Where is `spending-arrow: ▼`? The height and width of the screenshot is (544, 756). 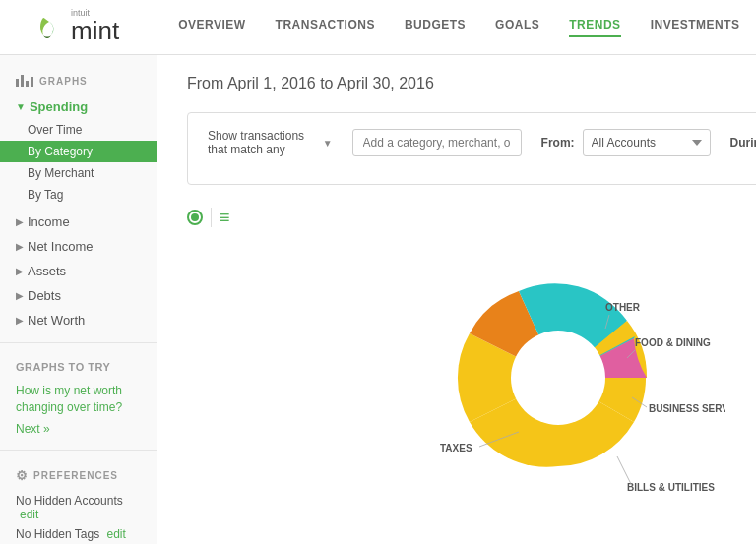
spending-arrow: ▼ is located at coordinates (21, 106).